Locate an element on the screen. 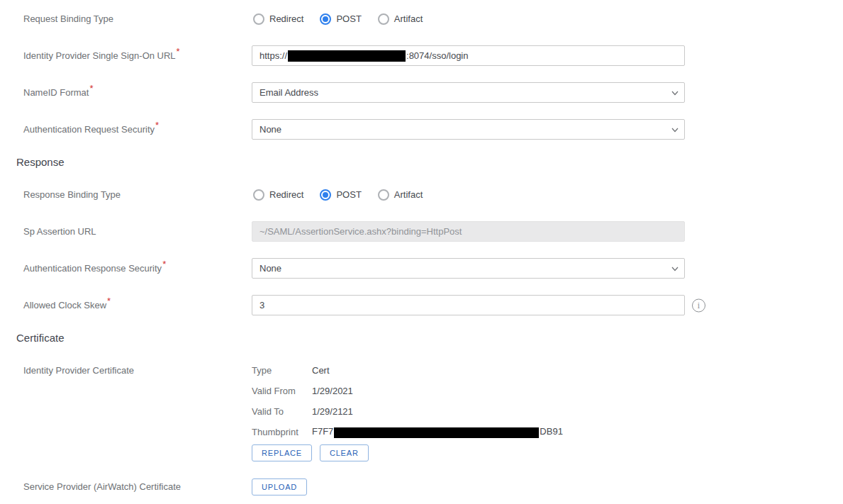  sp-assertion-url-input: ~/SAML/AssertionService.ashx?binding=Htt… is located at coordinates (468, 231).